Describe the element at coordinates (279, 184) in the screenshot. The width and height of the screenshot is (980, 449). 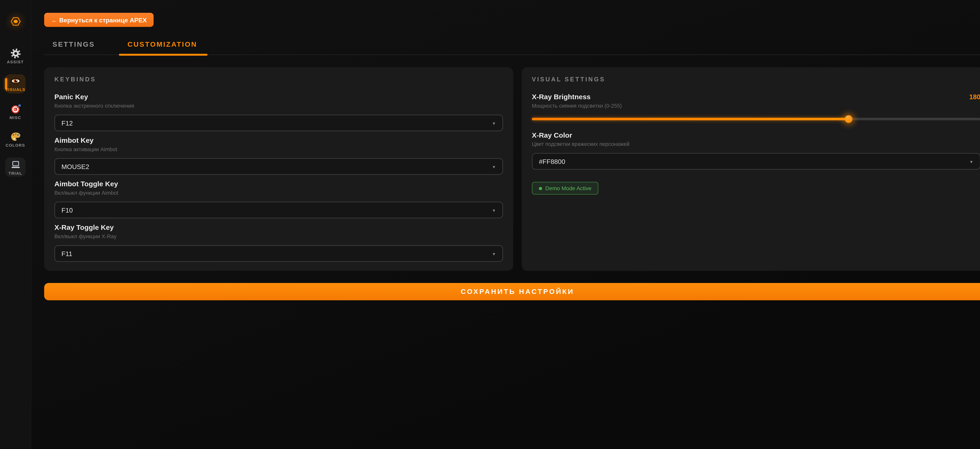
I see `field-label: Aimbot Toggle Key` at that location.